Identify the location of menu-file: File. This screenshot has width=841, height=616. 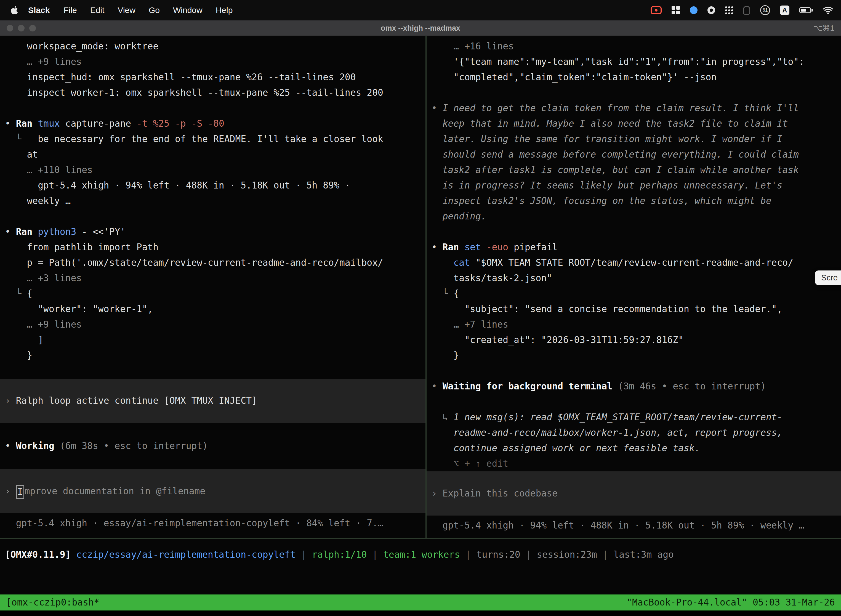
(70, 10).